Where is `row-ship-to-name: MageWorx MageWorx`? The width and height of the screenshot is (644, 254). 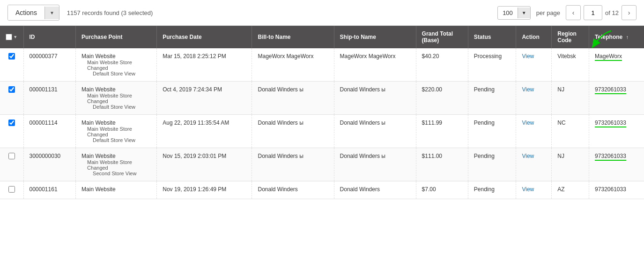
row-ship-to-name: MageWorx MageWorx is located at coordinates (375, 65).